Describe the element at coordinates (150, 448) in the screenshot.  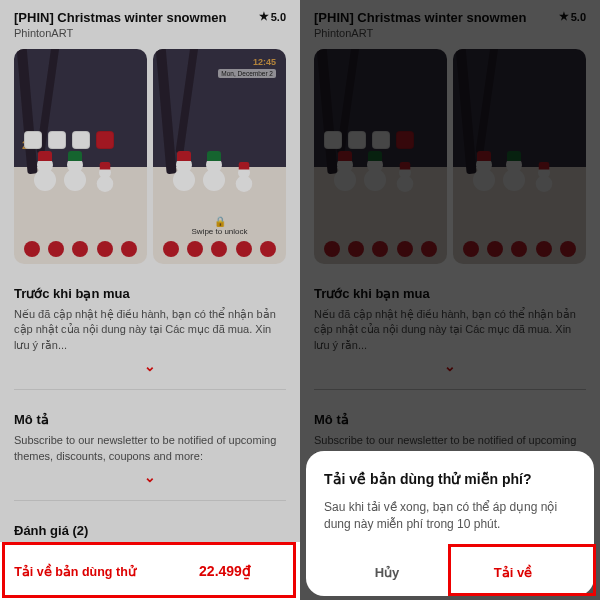
I see `description-body: Subscribe to our newsletter to be notifi…` at that location.